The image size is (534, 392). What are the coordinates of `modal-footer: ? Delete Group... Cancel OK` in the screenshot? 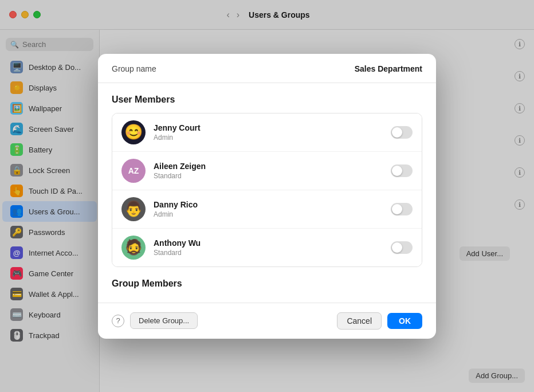 It's located at (267, 321).